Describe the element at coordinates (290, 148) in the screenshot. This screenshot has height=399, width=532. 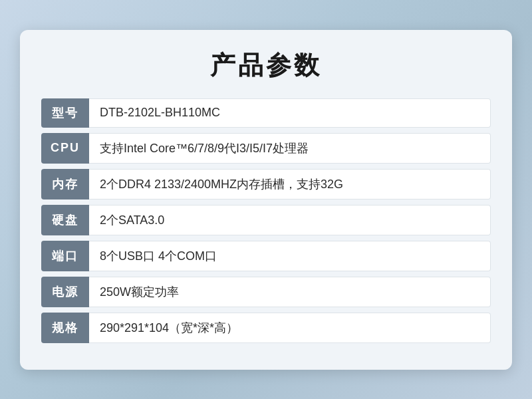
I see `spec-value-cpu: 支持Intel Core™6/7/8/9代I3/I5/I7处理器` at that location.